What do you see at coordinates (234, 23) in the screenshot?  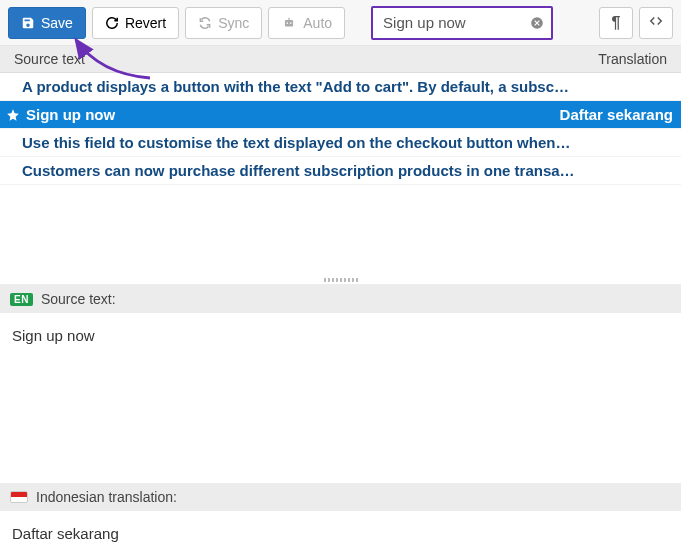 I see `sync-label: Sync` at bounding box center [234, 23].